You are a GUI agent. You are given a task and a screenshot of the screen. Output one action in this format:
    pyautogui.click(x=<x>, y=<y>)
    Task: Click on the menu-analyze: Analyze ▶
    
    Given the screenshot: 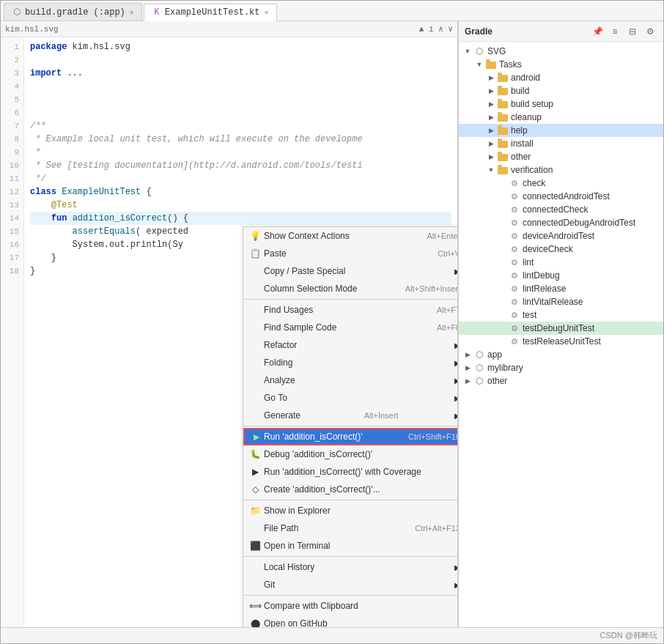 What is the action you would take?
    pyautogui.click(x=350, y=380)
    